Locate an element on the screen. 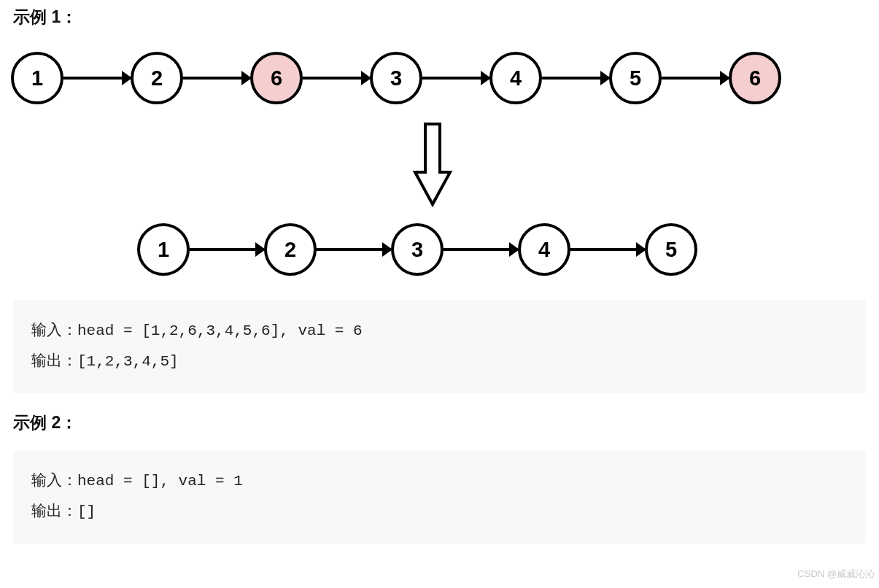  input-list-row: 1263456 is located at coordinates (396, 78).